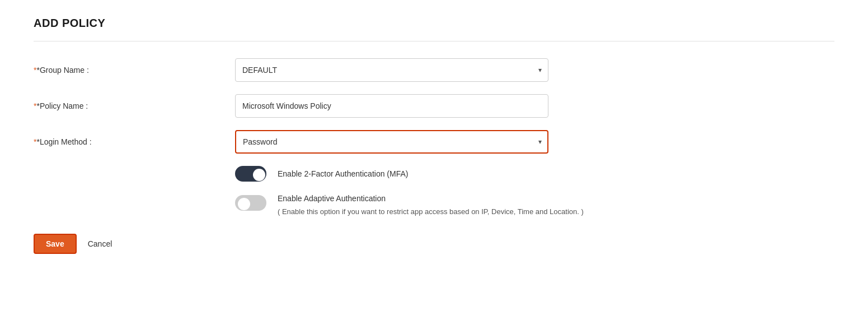 The image size is (868, 315). I want to click on save-button: Save, so click(55, 244).